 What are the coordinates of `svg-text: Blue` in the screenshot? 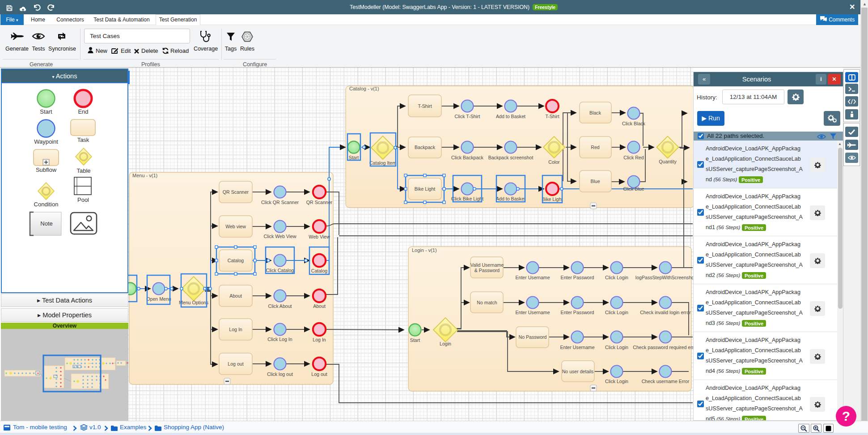 It's located at (595, 181).